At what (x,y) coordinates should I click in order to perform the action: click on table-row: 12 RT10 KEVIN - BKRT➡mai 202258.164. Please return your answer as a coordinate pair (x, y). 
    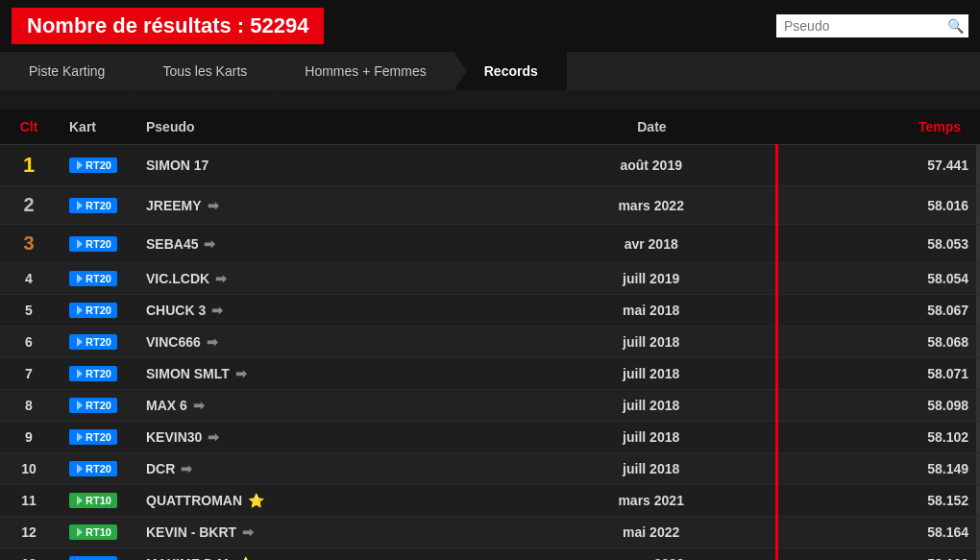
    Looking at the image, I should click on (490, 532).